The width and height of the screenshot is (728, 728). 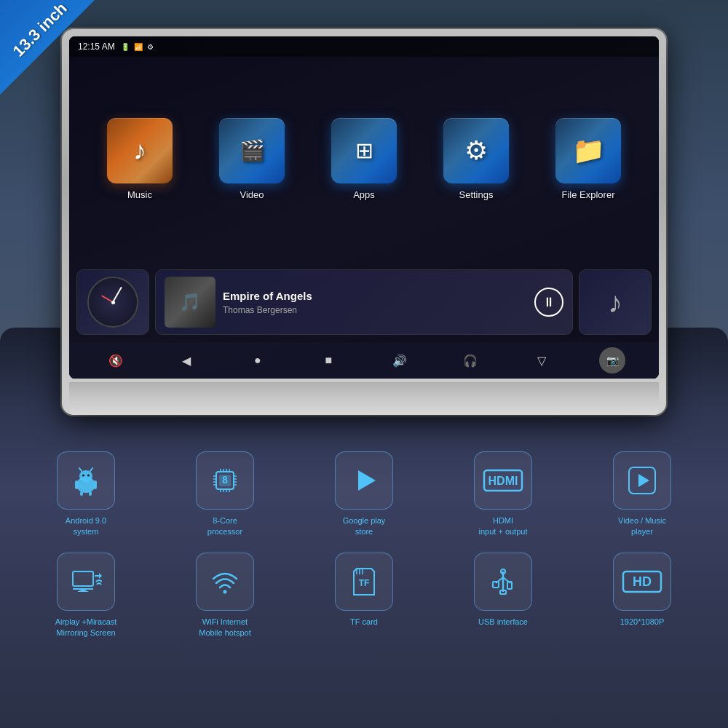 What do you see at coordinates (503, 582) in the screenshot?
I see `usb-svg-icon` at bounding box center [503, 582].